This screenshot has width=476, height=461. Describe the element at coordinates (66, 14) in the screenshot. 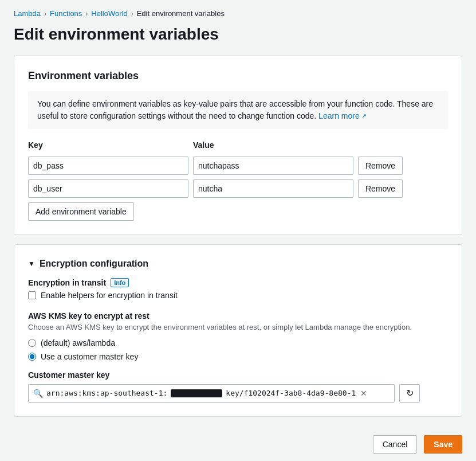

I see `breadcrumb-functions: Functions` at that location.